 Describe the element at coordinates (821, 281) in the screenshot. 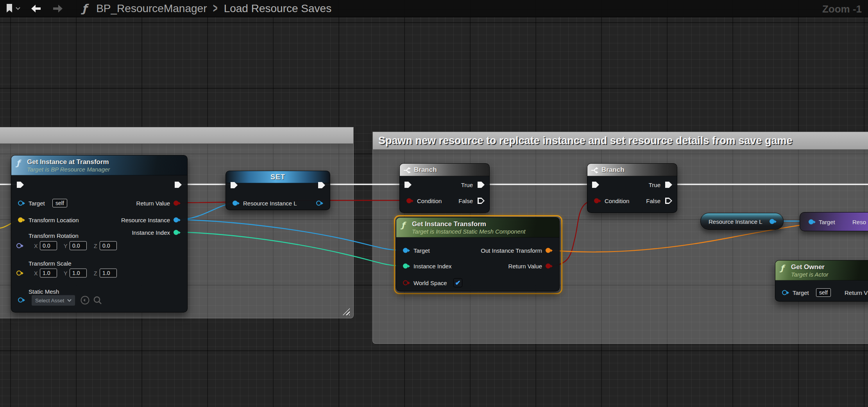

I see `node-get-owner: ƒ Get Owner Target is Actor Target self …` at that location.